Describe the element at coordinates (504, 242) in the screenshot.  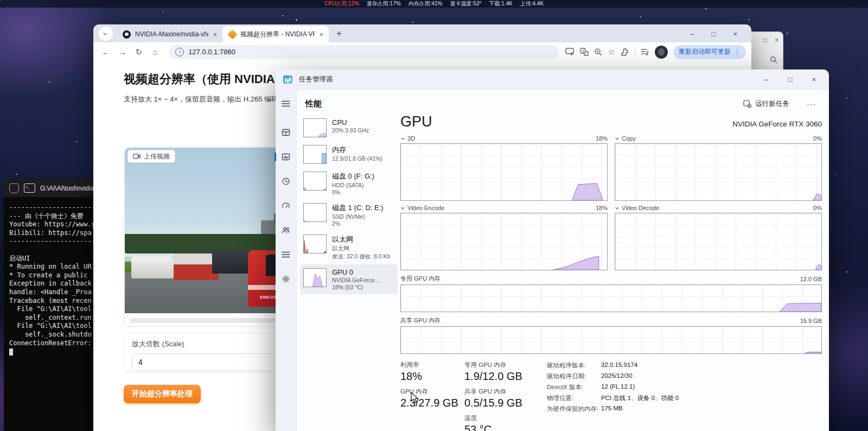
I see `gpu-video-encode-chart` at that location.